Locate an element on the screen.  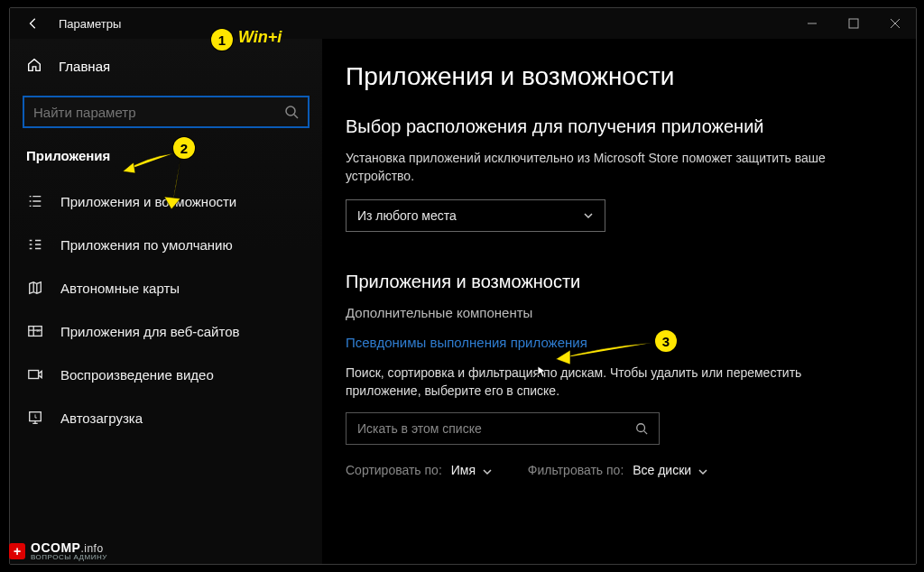
search-input is located at coordinates (159, 112).